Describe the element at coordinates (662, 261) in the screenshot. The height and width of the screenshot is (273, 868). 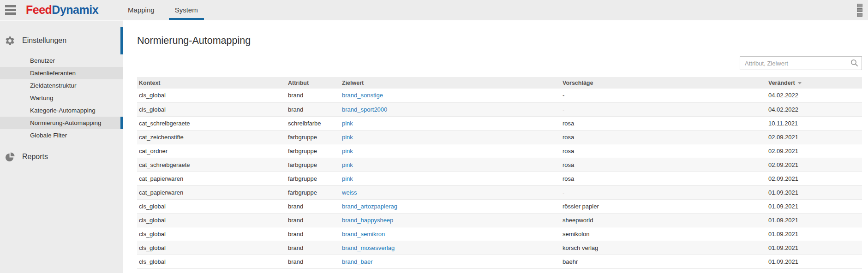
I see `cell-vorschlaege: baehr` at that location.